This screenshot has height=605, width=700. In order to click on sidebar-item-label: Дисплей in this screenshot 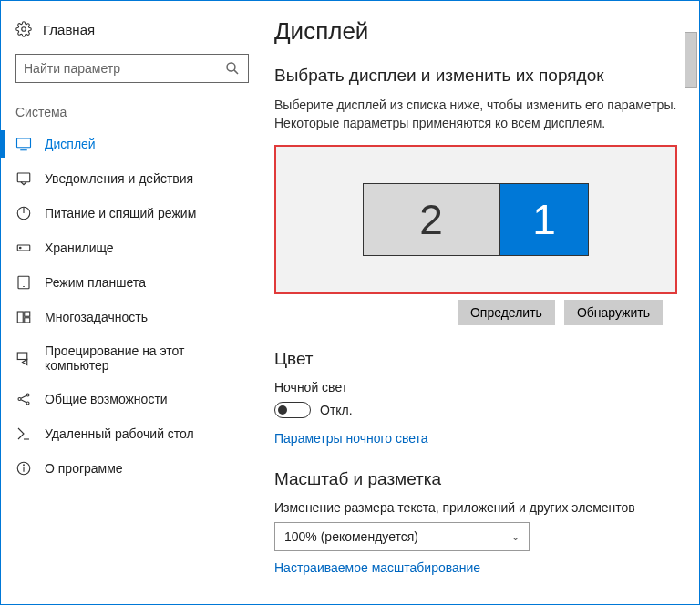, I will do `click(70, 144)`.